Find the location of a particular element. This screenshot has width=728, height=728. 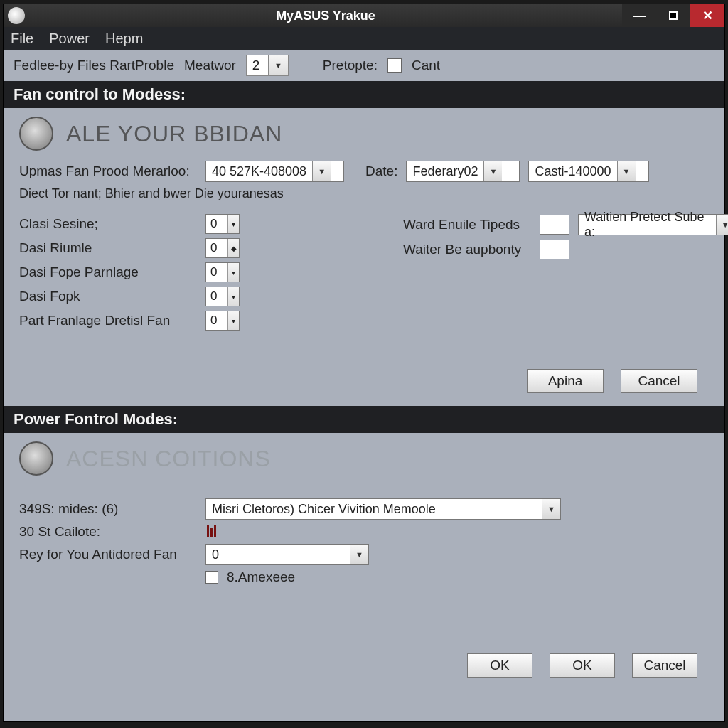

waiter-input is located at coordinates (555, 250).